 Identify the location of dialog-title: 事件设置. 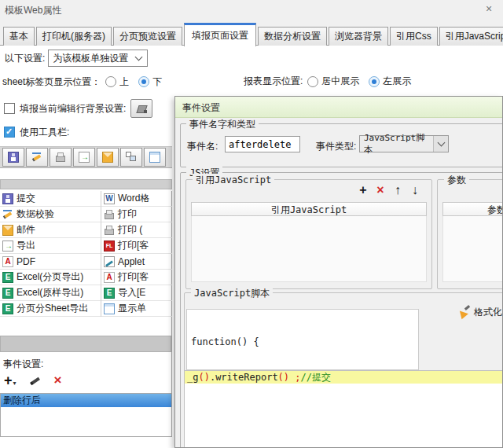
(201, 108).